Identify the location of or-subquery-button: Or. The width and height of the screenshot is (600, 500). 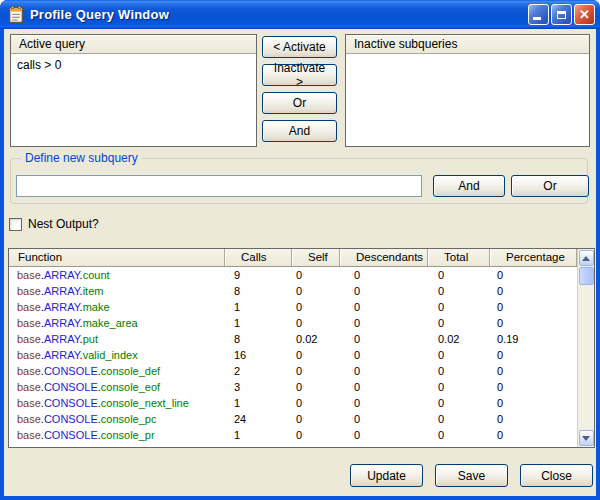
(550, 186).